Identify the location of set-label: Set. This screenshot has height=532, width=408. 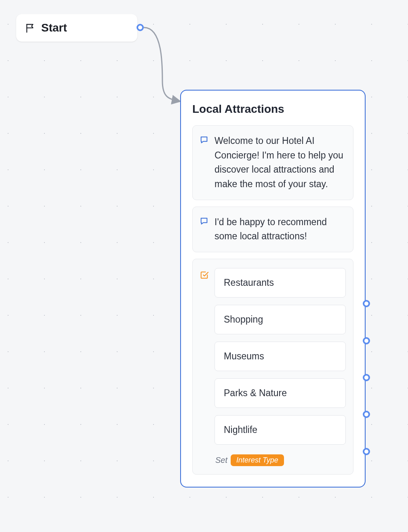
(221, 460).